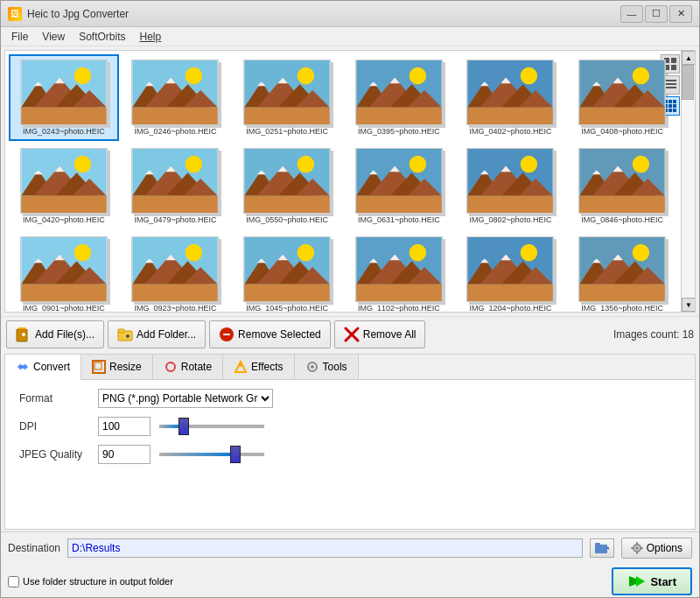 The width and height of the screenshot is (700, 598). I want to click on menu-help: Help, so click(150, 37).